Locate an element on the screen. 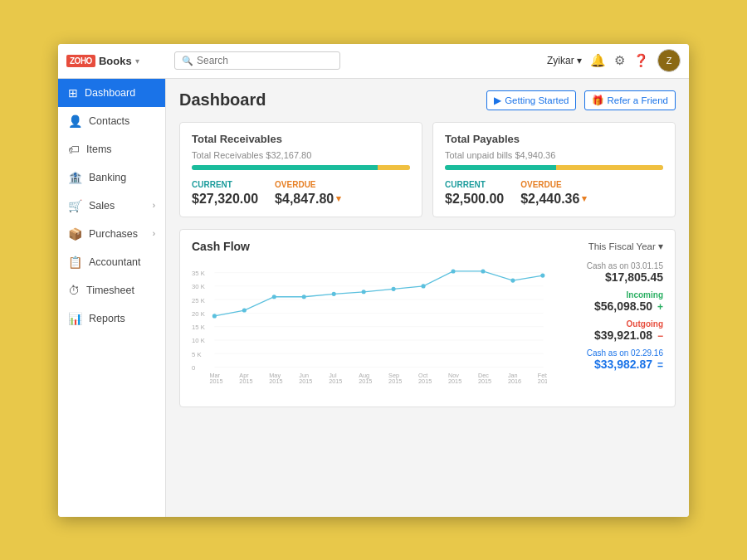 Image resolution: width=747 pixels, height=560 pixels. outgoing-label: Outgoing is located at coordinates (609, 324).